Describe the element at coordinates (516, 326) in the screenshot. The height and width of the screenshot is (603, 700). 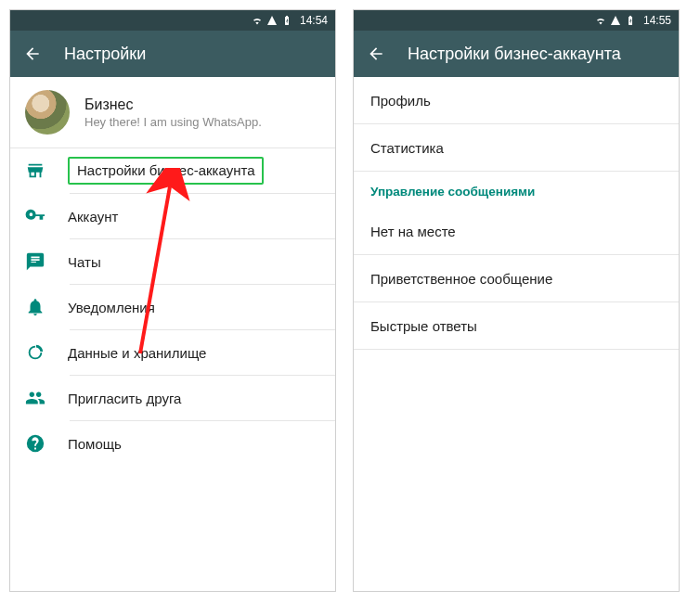
I see `business-item-quick-replies: Быстрые ответы` at that location.